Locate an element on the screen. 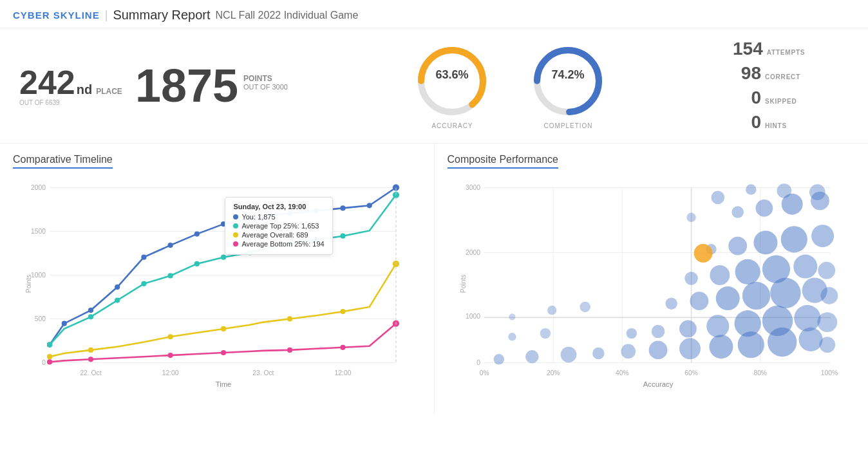 Image resolution: width=868 pixels, height=455 pixels. svg-text: 0% is located at coordinates (484, 373).